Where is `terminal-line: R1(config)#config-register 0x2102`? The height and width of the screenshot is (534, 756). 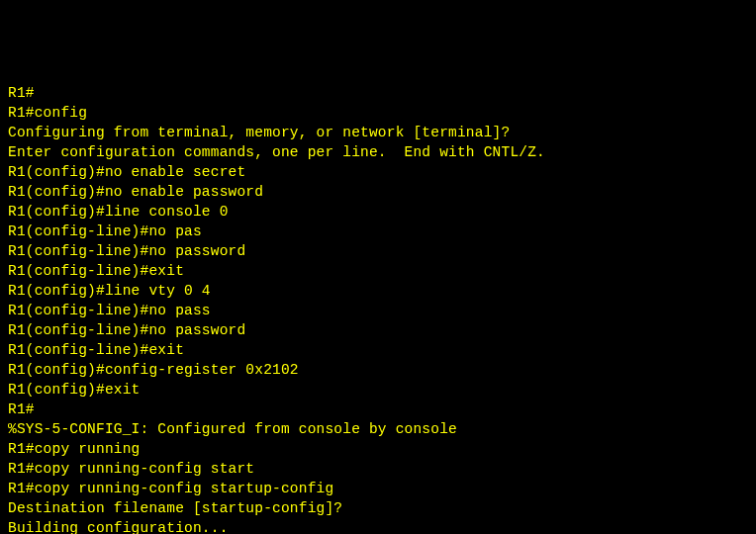
terminal-line: R1(config)#config-register 0x2102 is located at coordinates (378, 370).